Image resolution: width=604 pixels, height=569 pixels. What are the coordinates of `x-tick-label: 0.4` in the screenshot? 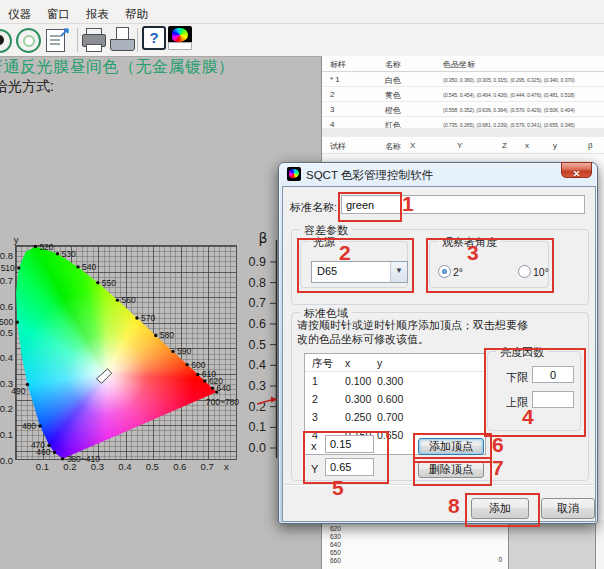 It's located at (124, 466).